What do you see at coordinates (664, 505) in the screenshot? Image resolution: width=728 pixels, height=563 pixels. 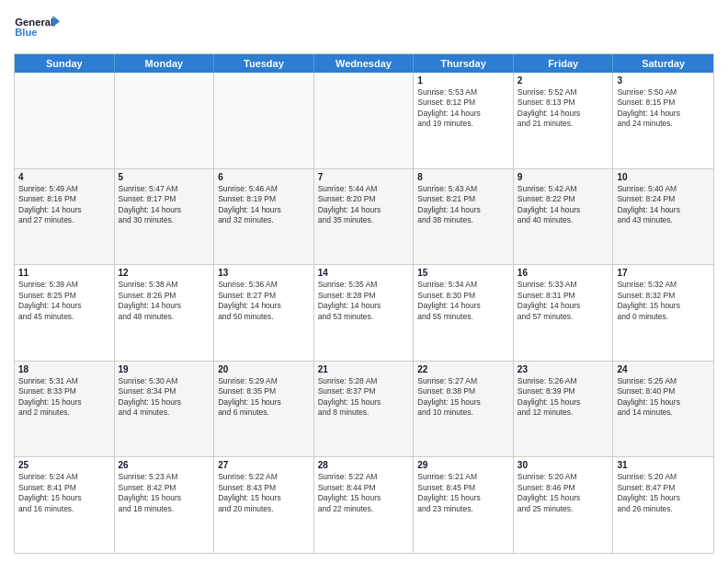 I see `day-cell-31: 31Sunrise: 5:20 AMSunset: 8:47 PMDayligh…` at bounding box center [664, 505].